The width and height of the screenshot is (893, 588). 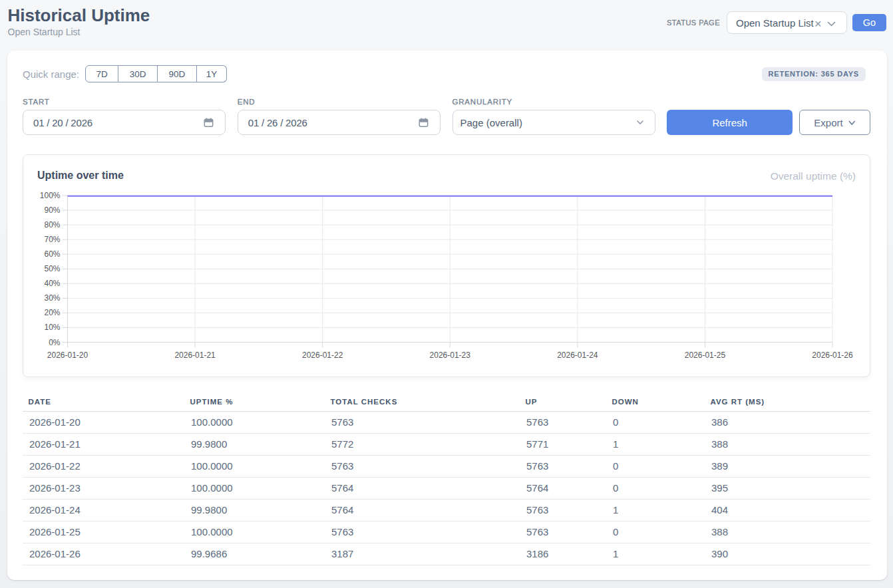 What do you see at coordinates (705, 355) in the screenshot?
I see `svg-text: 2026-01-25` at bounding box center [705, 355].